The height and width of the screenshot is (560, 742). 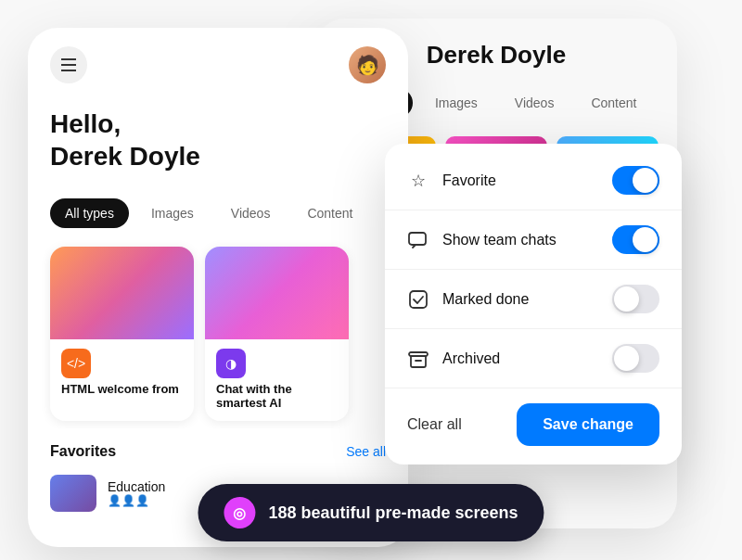 I want to click on clear-all-button: Clear all, so click(x=434, y=425).